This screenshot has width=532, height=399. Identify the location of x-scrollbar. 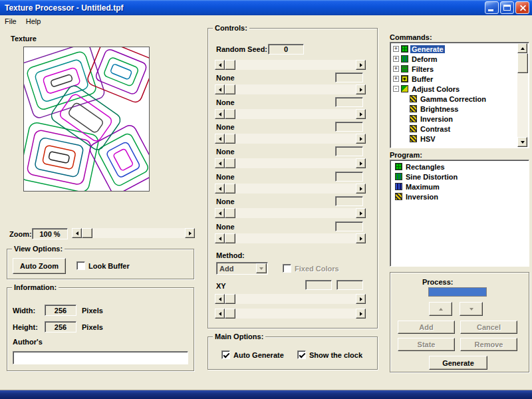
(290, 299).